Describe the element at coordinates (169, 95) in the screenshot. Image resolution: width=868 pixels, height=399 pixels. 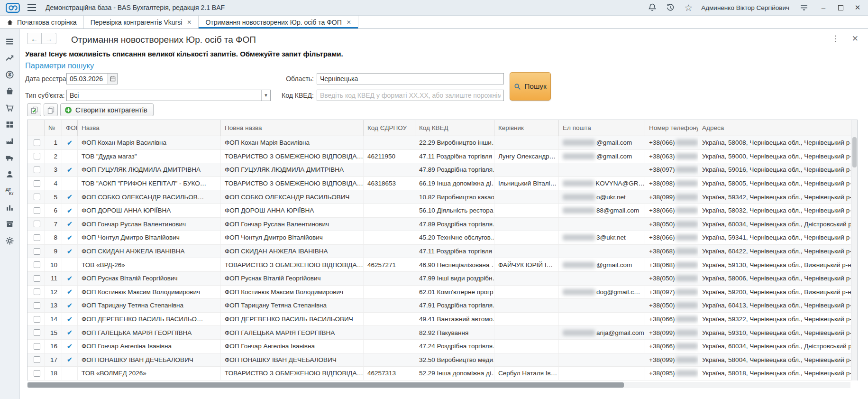
I see `subject-type-select: Всі ▼` at that location.